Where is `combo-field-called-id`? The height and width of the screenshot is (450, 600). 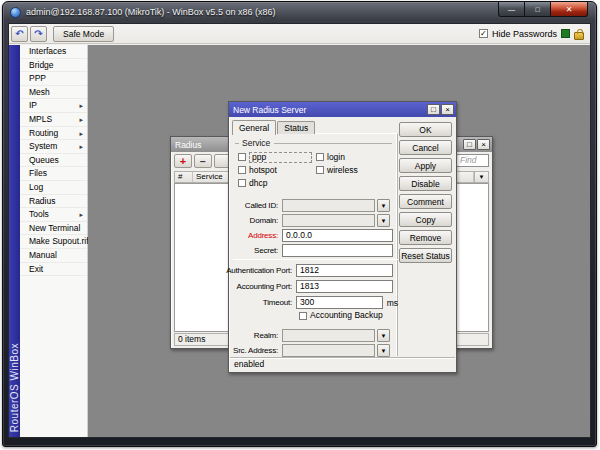
combo-field-called-id is located at coordinates (328, 206).